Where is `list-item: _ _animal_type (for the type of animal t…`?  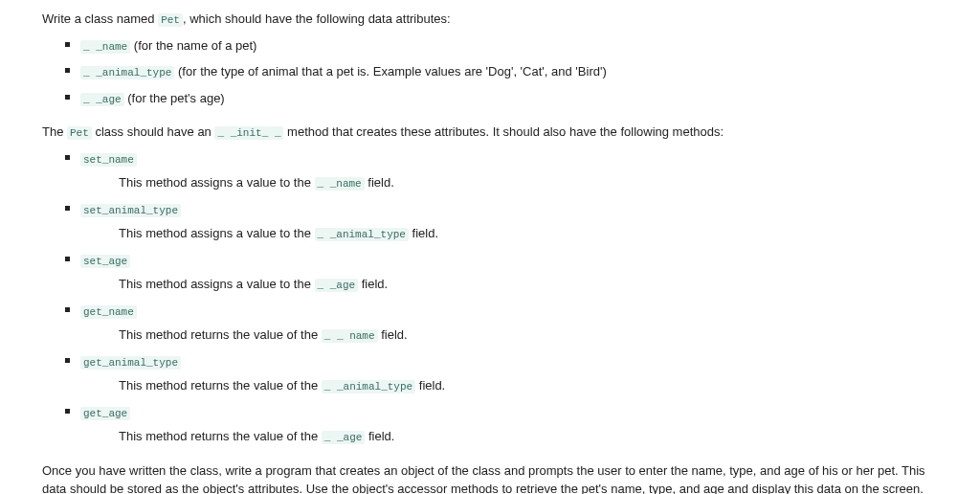
list-item: _ _animal_type (for the type of animal t… is located at coordinates (501, 72).